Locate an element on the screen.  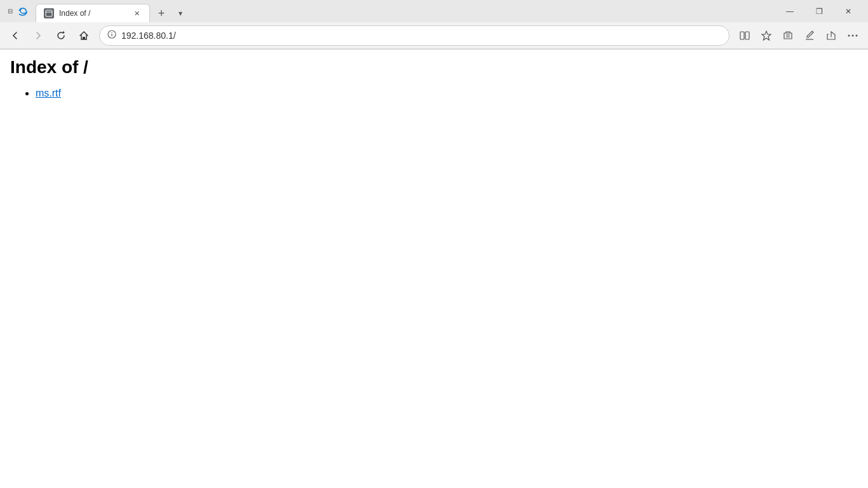
address-bar: 192.168.80.1/ is located at coordinates (414, 36).